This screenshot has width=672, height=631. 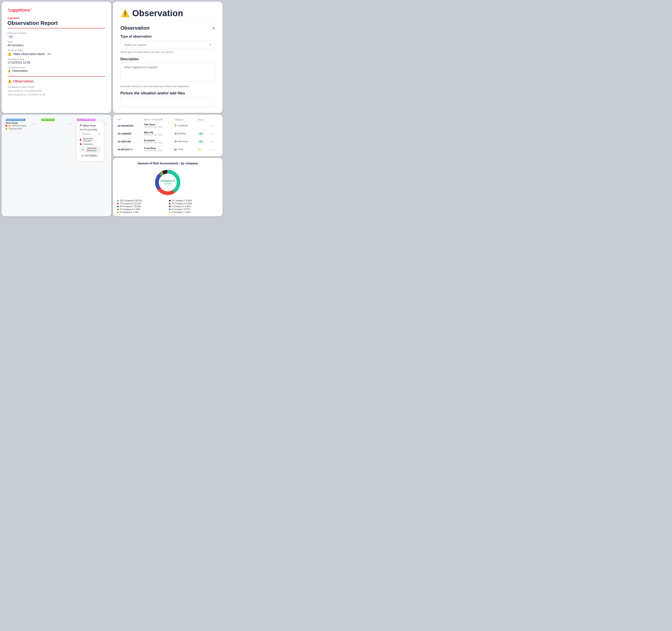 What do you see at coordinates (168, 87) in the screenshot?
I see `desc-hint: Describe what you see and what you think…` at bounding box center [168, 87].